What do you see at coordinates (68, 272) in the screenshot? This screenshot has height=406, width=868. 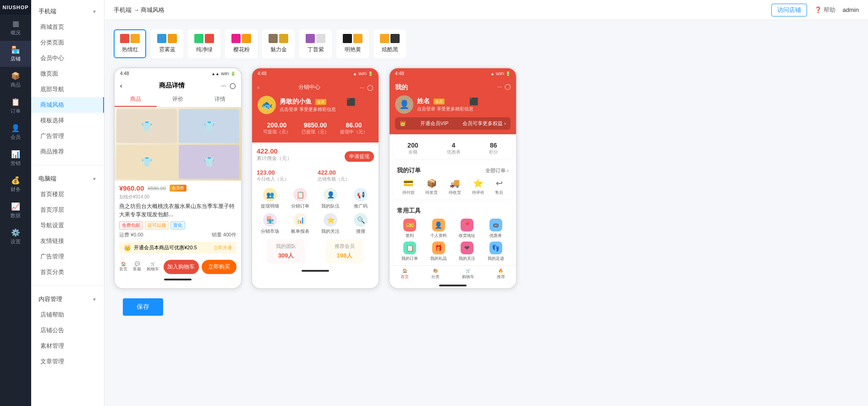 I see `menu-pc-home-cat: 首页分类` at bounding box center [68, 272].